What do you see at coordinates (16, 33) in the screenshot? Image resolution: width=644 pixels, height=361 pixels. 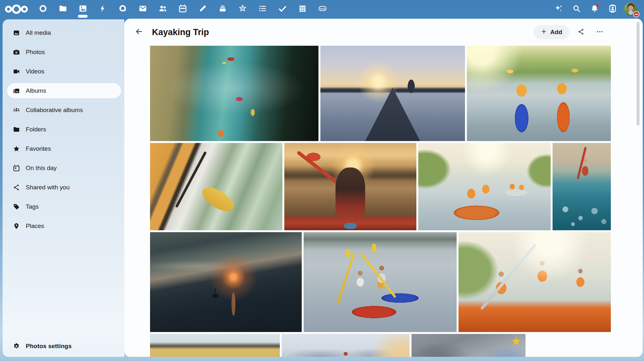 I see `all-media-icon` at bounding box center [16, 33].